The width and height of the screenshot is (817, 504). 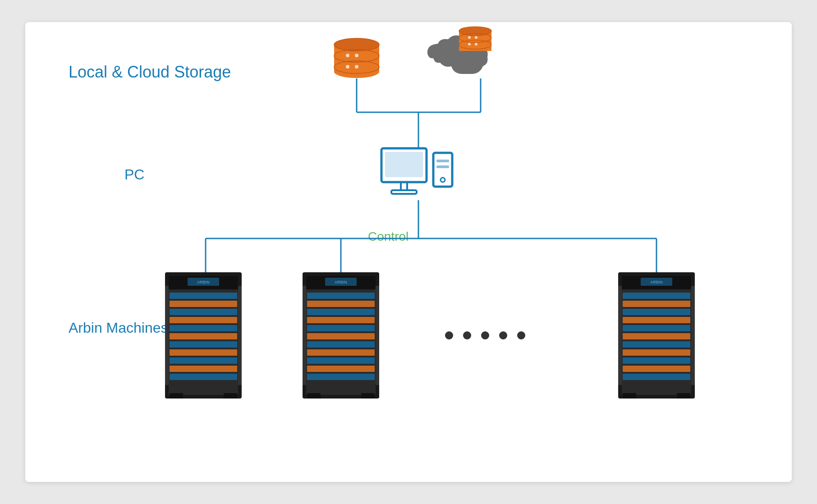 What do you see at coordinates (656, 335) in the screenshot?
I see `arbin-machine-3: ARBIN` at bounding box center [656, 335].